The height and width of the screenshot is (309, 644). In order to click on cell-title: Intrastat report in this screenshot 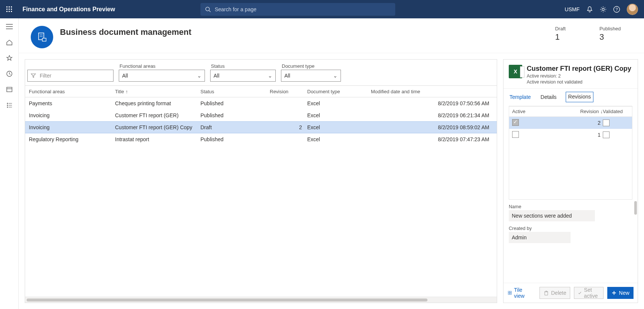, I will do `click(156, 139)`.